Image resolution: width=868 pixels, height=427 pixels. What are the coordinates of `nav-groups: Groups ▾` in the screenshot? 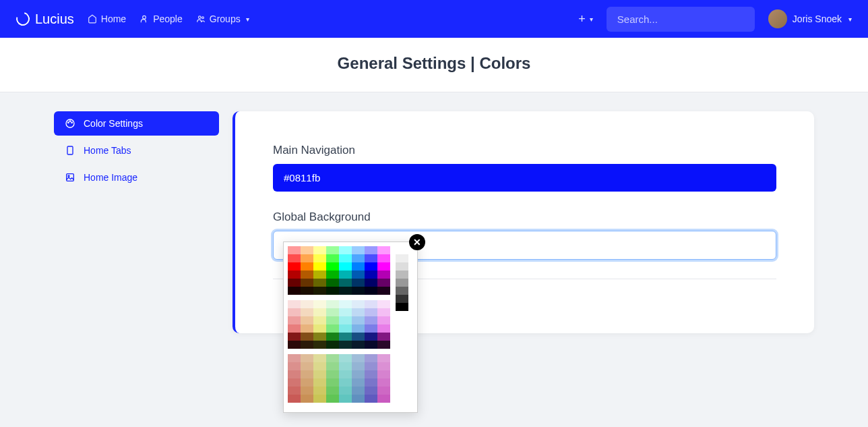 It's located at (222, 19).